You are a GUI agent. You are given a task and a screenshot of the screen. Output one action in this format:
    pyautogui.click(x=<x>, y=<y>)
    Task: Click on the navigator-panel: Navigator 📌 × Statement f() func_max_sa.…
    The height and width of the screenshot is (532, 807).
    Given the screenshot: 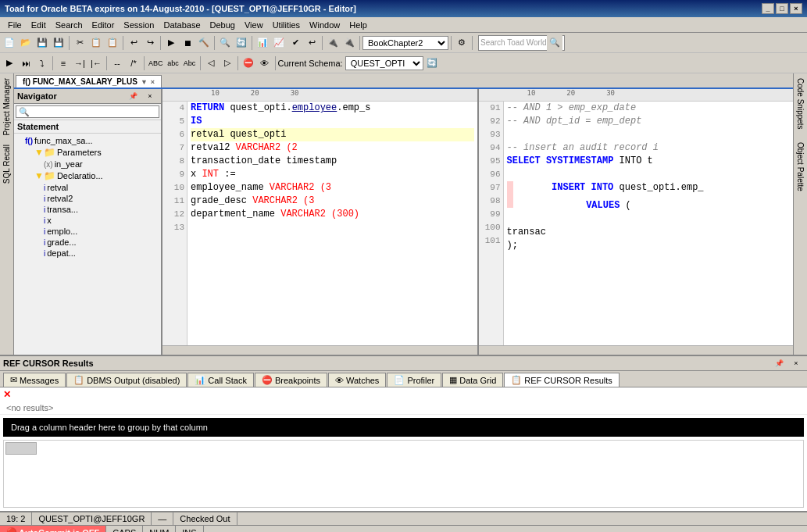 What is the action you would take?
    pyautogui.click(x=88, y=222)
    